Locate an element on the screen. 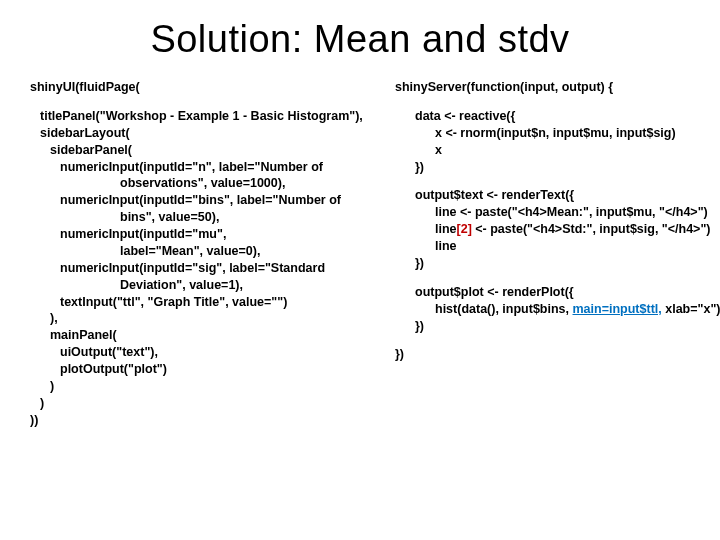 Image resolution: width=720 pixels, height=540 pixels. ui-line: numericInput(inputId="mu", is located at coordinates (200, 234).